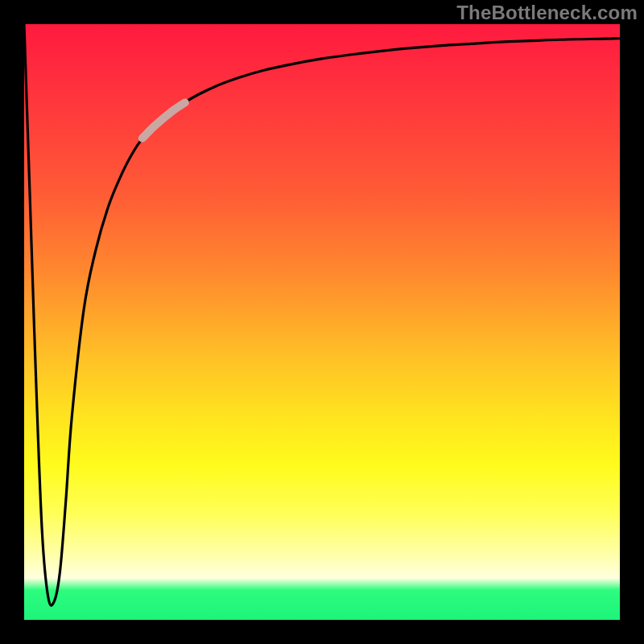  What do you see at coordinates (164, 120) in the screenshot?
I see `curve-highlight-segment` at bounding box center [164, 120].